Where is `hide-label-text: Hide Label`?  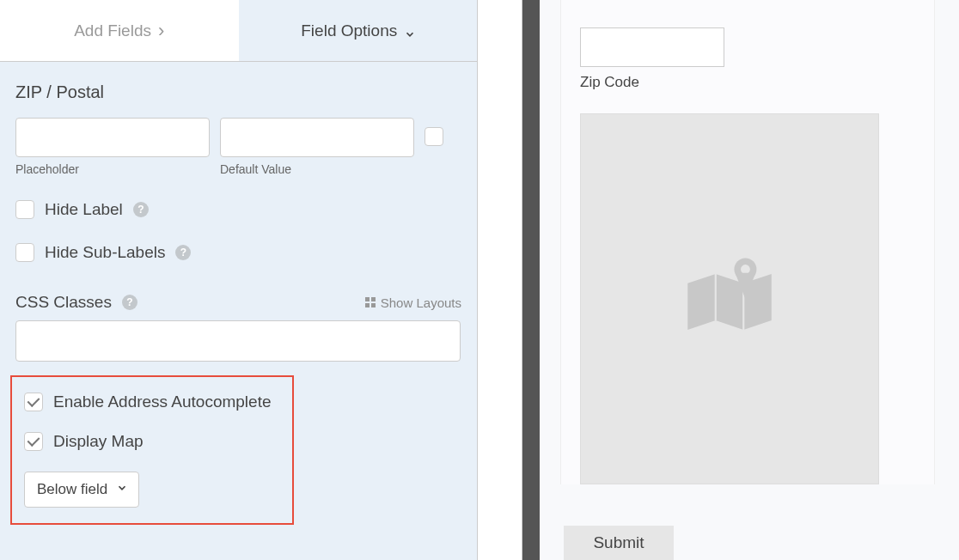
hide-label-text: Hide Label is located at coordinates (84, 210).